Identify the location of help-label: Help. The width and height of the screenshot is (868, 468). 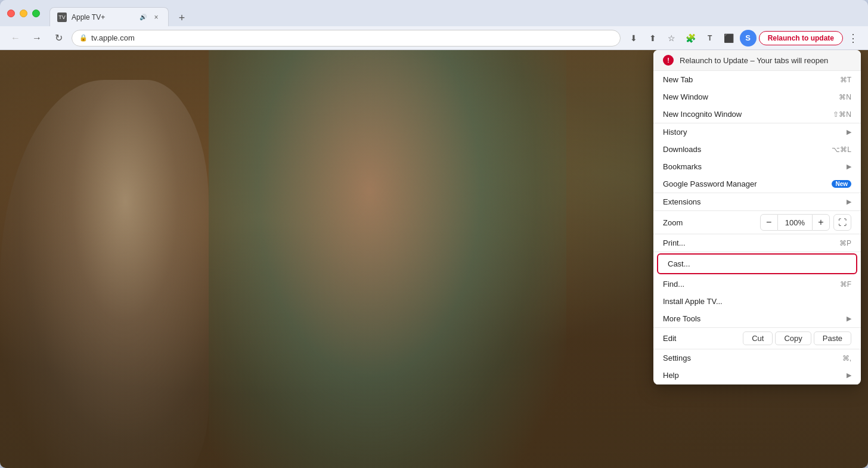
(671, 376).